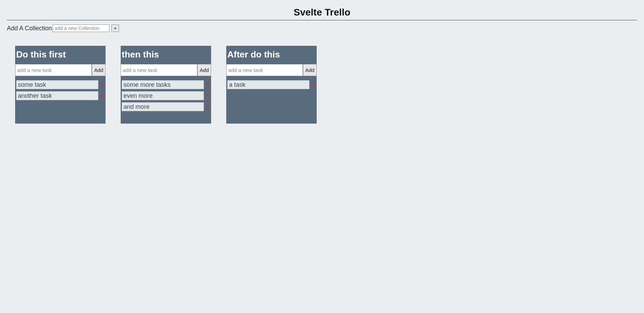 The image size is (644, 313). Describe the element at coordinates (61, 85) in the screenshot. I see `task-row: some taskX` at that location.